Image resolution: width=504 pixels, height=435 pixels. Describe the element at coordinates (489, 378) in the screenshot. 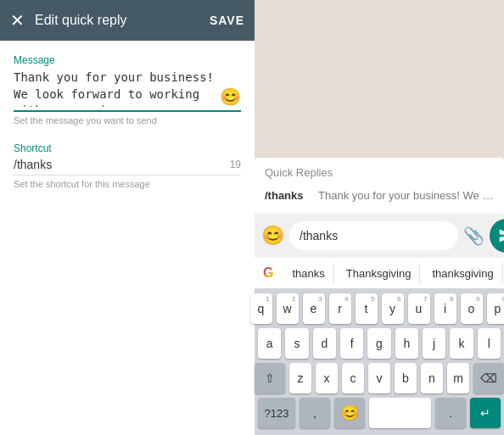

I see `key-backspace: ⌫` at that location.